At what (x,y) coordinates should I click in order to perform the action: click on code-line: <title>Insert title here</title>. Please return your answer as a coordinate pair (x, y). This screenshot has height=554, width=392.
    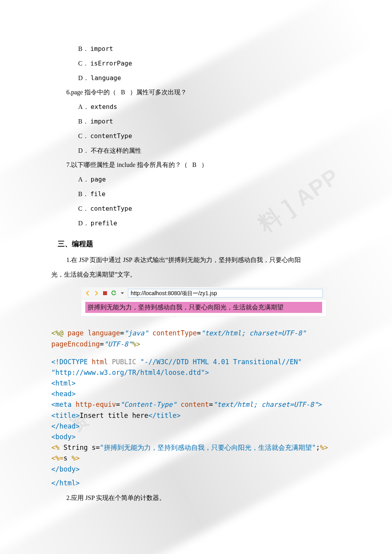
    Looking at the image, I should click on (196, 416).